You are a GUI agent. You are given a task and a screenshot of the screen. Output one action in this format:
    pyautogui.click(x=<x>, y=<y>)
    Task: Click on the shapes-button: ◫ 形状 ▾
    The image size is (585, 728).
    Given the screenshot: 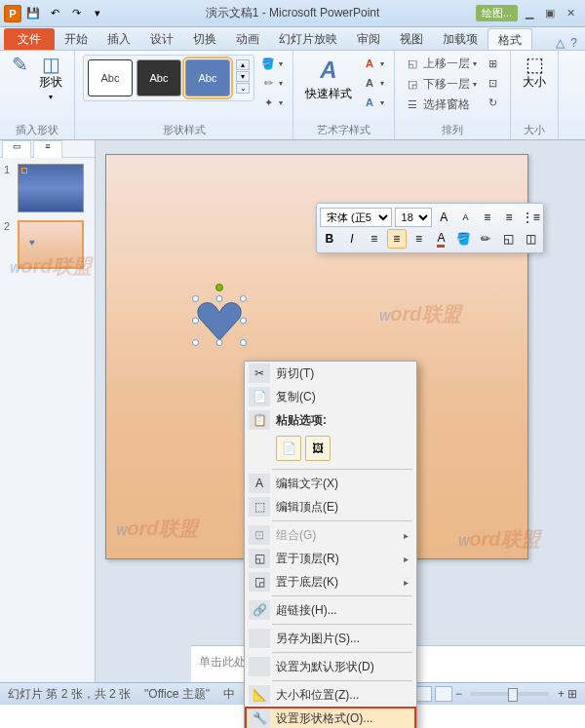 What is the action you would take?
    pyautogui.click(x=51, y=79)
    